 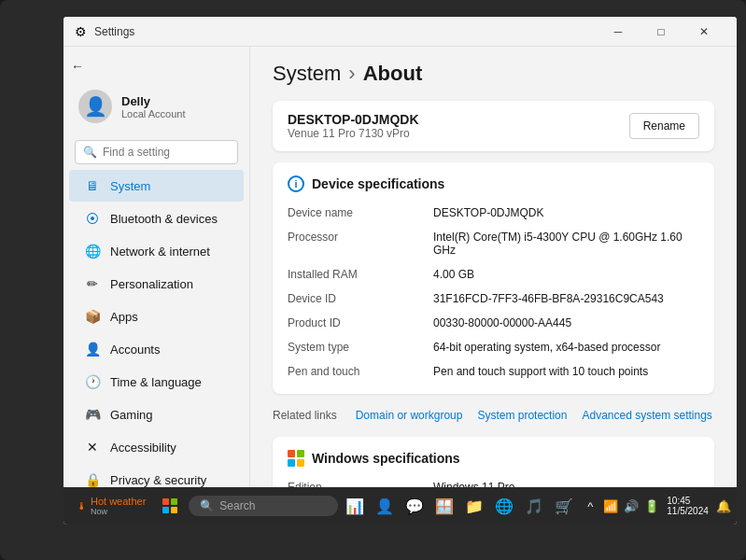 I want to click on sidebar-item-personalization-label: Personalization, so click(x=151, y=284).